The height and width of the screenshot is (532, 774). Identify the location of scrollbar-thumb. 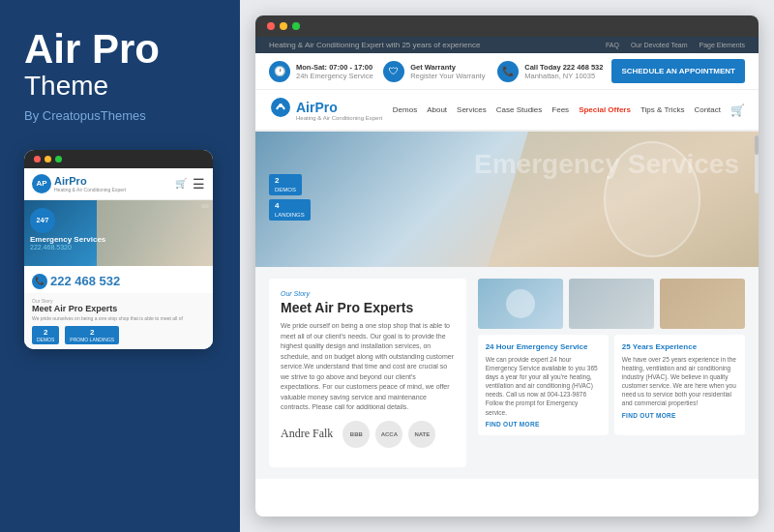
(757, 145).